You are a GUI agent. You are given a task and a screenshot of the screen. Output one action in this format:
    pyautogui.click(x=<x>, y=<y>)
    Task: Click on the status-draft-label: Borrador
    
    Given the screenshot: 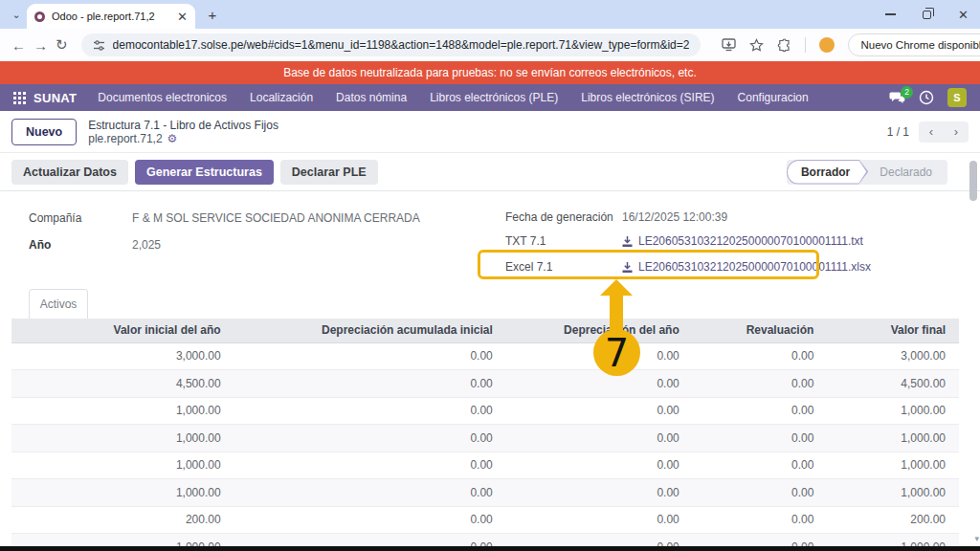 What is the action you would take?
    pyautogui.click(x=825, y=172)
    